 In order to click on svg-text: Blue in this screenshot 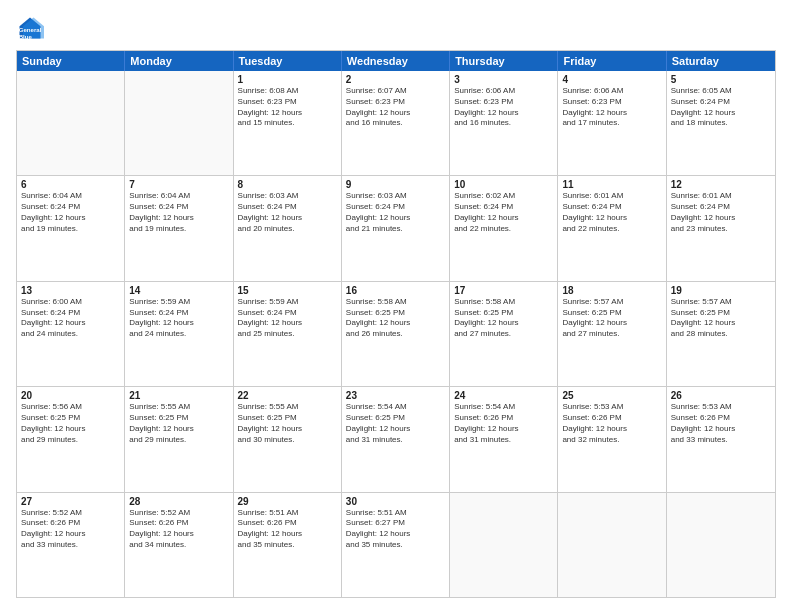, I will do `click(26, 36)`.